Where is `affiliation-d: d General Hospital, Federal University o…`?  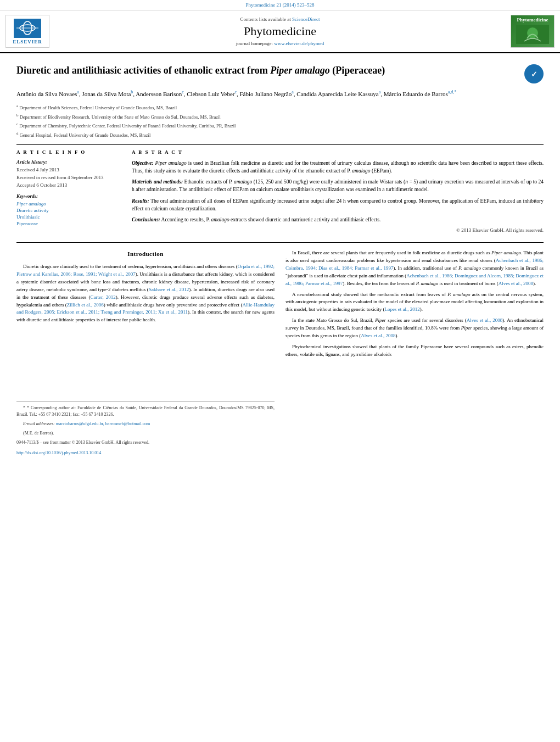 affiliation-d: d General Hospital, Federal University o… is located at coordinates (280, 135).